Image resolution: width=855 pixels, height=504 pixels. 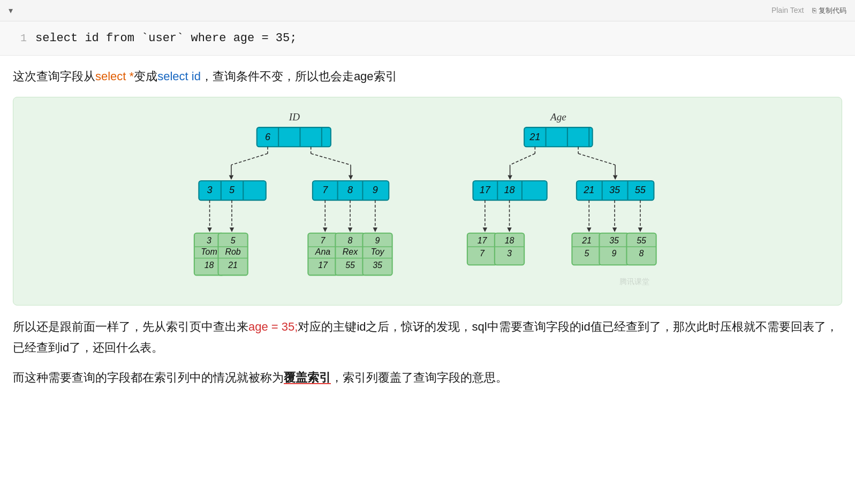 I want to click on svg-text: Ana, so click(x=322, y=251).